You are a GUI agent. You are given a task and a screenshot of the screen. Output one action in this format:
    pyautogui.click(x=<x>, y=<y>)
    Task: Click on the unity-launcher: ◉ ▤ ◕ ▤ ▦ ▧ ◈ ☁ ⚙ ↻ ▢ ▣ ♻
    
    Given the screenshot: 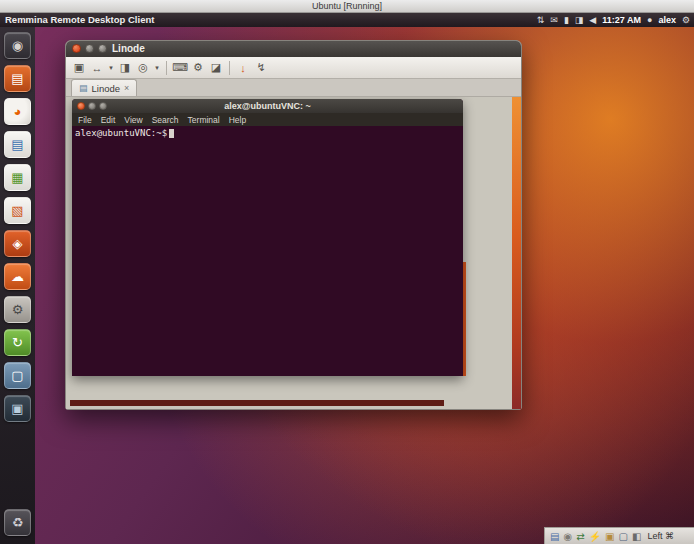 What is the action you would take?
    pyautogui.click(x=18, y=286)
    